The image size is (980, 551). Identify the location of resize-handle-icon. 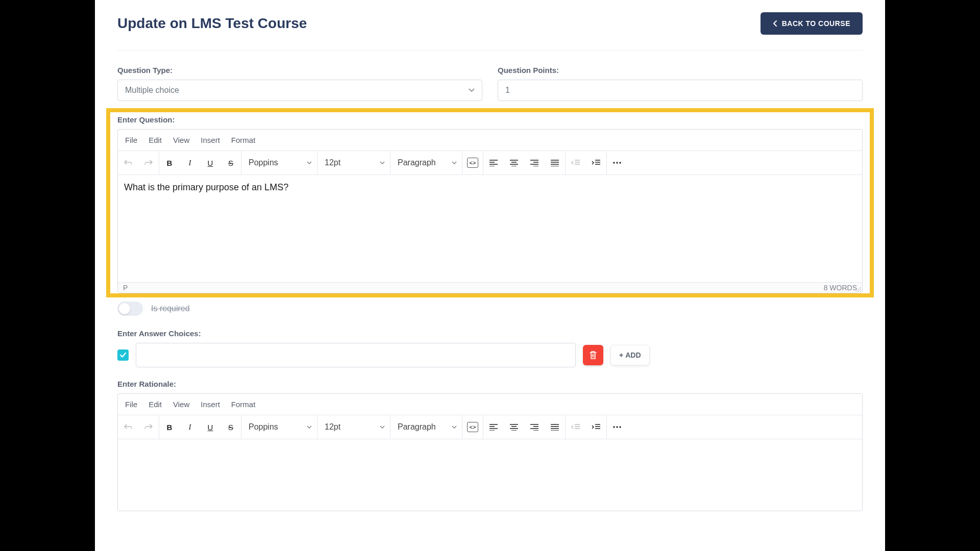
(859, 289).